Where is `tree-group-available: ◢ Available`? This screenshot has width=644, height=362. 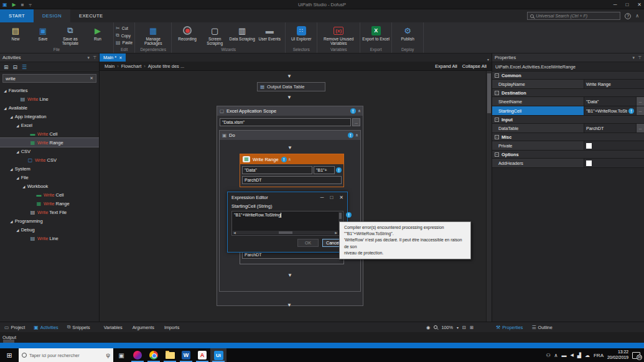
tree-group-available: ◢ Available is located at coordinates (50, 108).